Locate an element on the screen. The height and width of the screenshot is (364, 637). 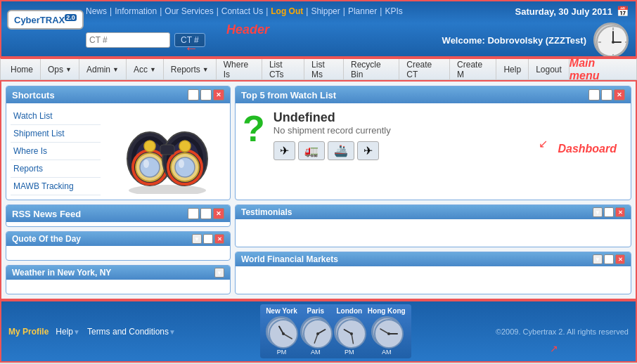
menu-acc: Acc▼ is located at coordinates (145, 69).